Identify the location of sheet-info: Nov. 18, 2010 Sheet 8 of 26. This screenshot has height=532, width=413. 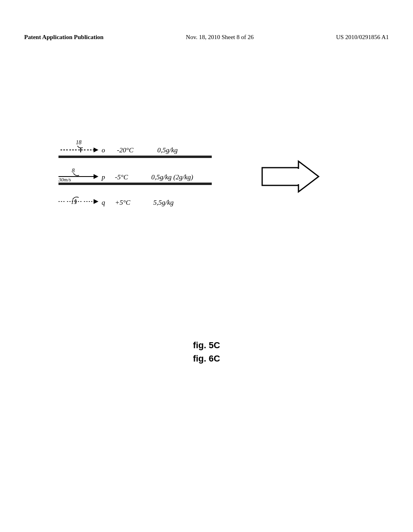
(220, 37).